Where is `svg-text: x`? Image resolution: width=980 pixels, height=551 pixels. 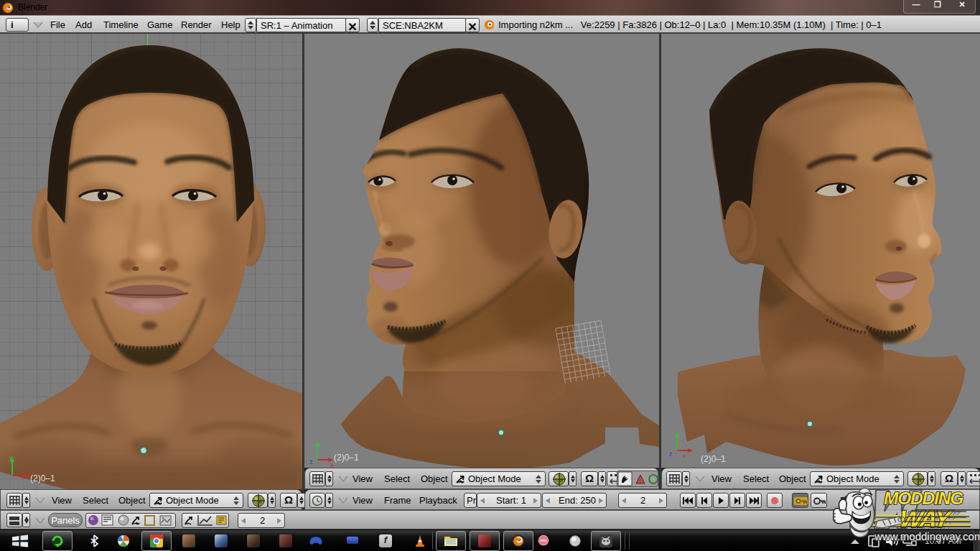 svg-text: x is located at coordinates (684, 455).